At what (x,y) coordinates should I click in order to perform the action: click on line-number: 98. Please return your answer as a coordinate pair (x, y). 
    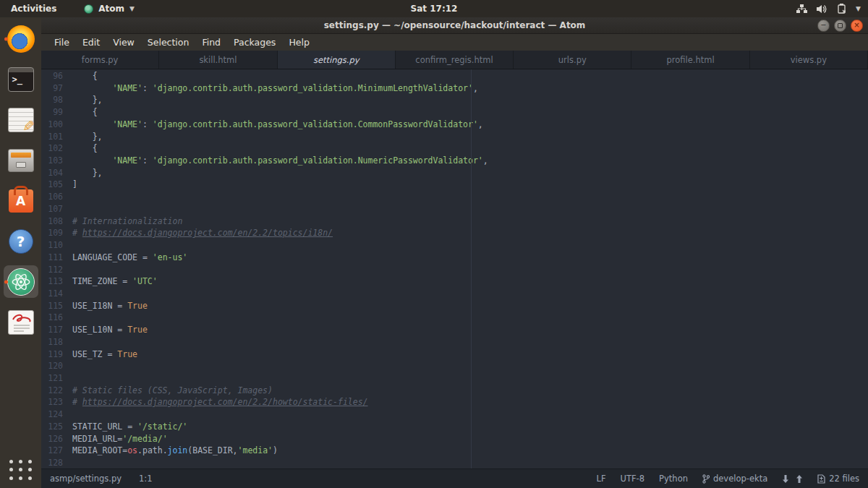
    Looking at the image, I should click on (56, 100).